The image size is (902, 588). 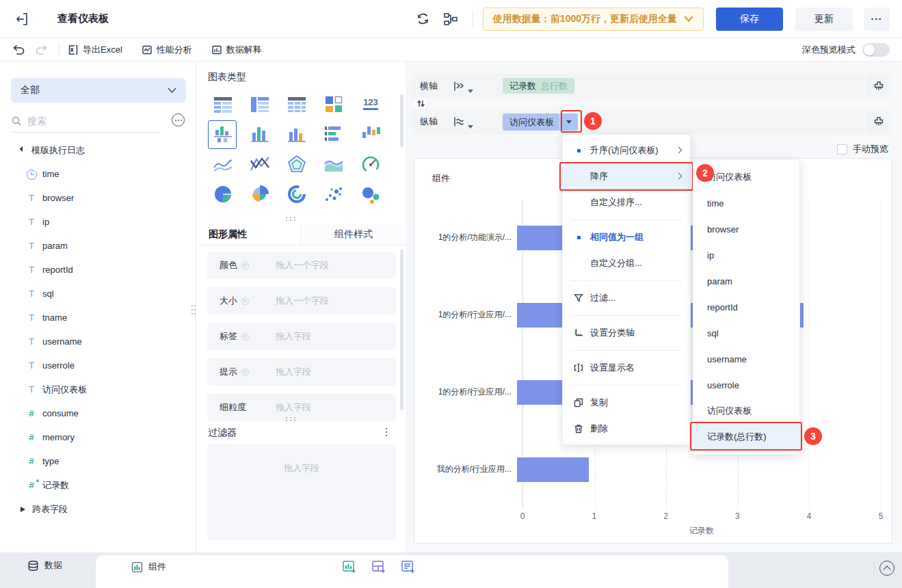 What do you see at coordinates (98, 269) in the screenshot?
I see `field-row: reportId` at bounding box center [98, 269].